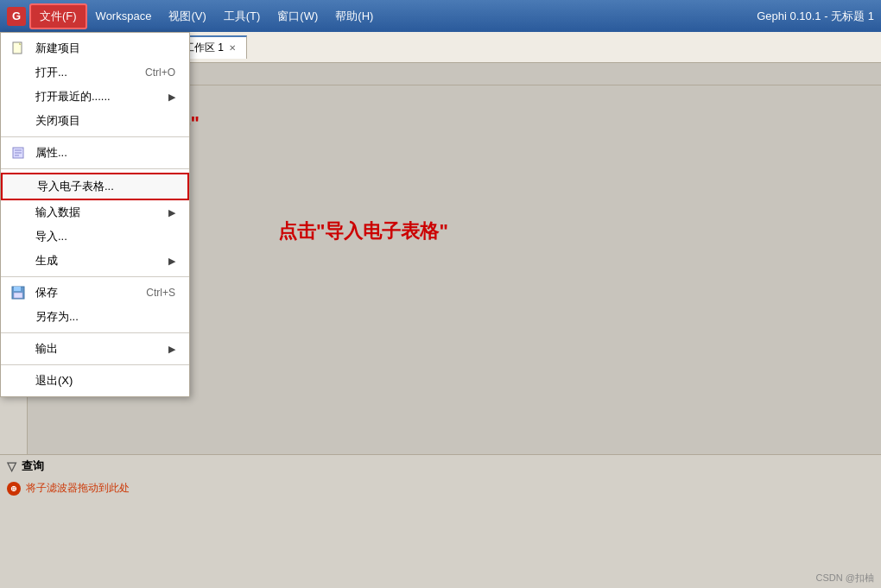 The width and height of the screenshot is (881, 588). Describe the element at coordinates (393, 16) in the screenshot. I see `menu-bar: 文件(F) Workspace 视图(V) 工具(T) 窗口(W) 帮助(H)` at that location.